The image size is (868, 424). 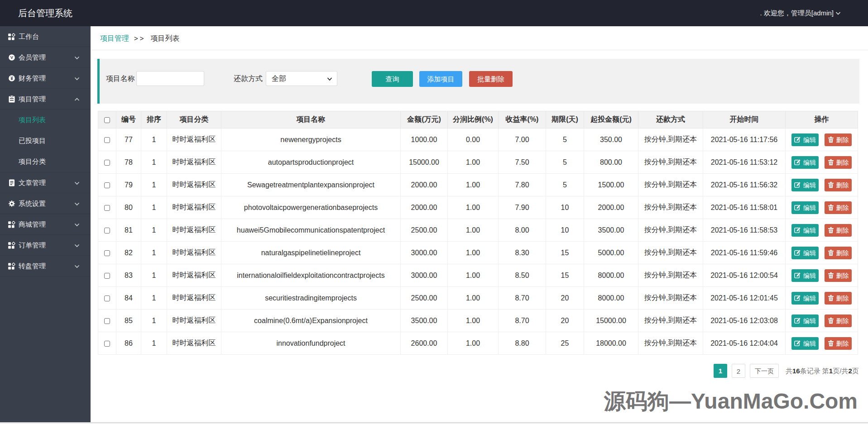 I want to click on svg-text: V, so click(x=12, y=57).